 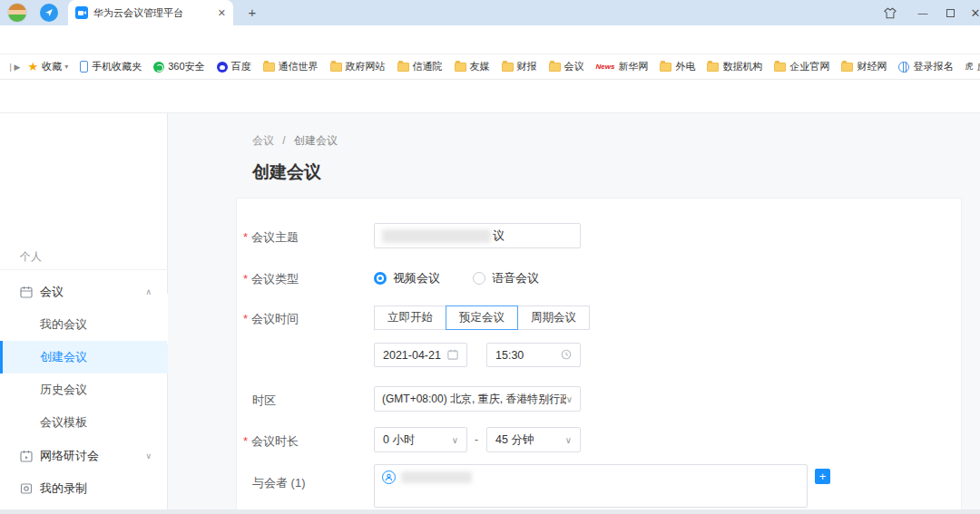 I want to click on bookmark-item: 虎虎嗅网, so click(x=973, y=67).